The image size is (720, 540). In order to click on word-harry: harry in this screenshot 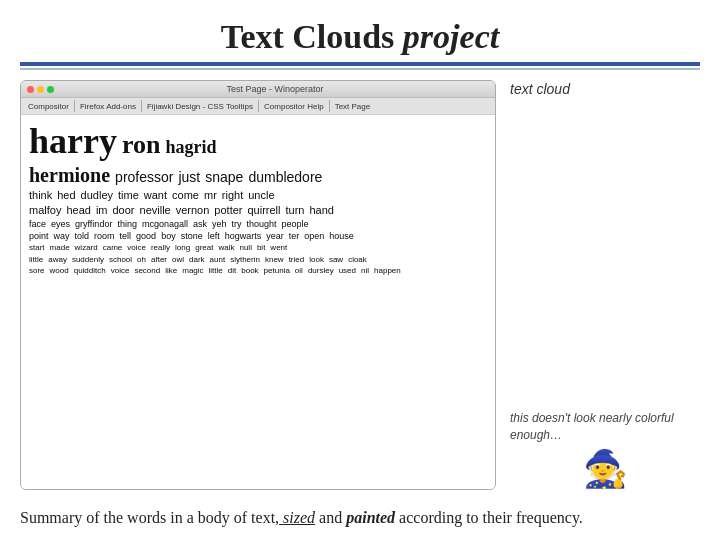, I will do `click(73, 142)`.